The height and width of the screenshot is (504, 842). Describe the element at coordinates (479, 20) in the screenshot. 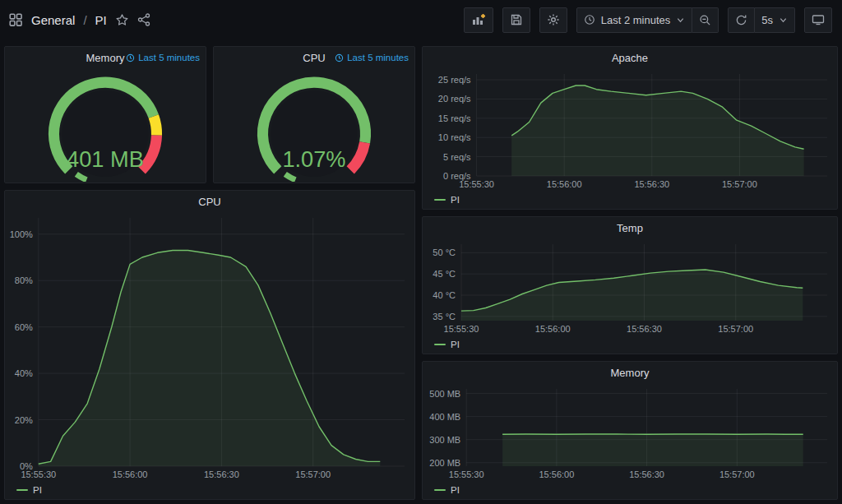

I see `add-panel-icon` at that location.